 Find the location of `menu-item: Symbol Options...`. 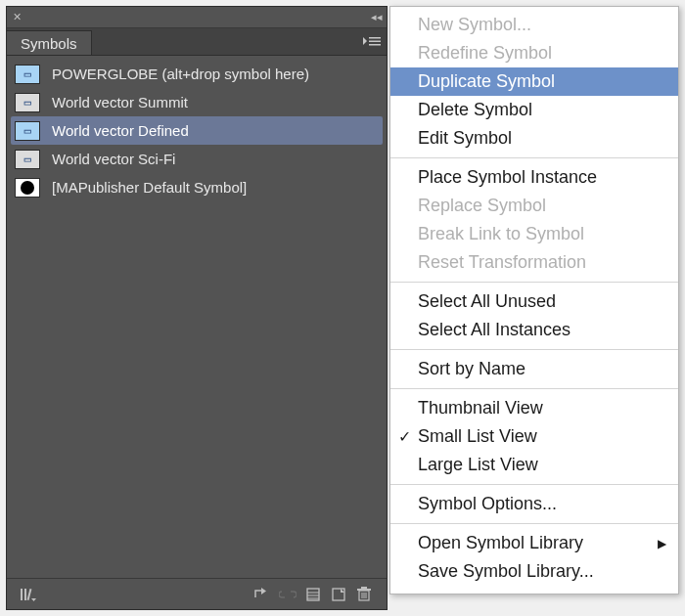

menu-item: Symbol Options... is located at coordinates (534, 505).